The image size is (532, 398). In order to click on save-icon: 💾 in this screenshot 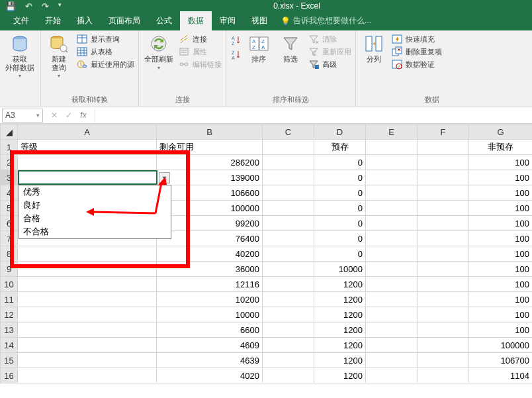, I will do `click(11, 7)`.